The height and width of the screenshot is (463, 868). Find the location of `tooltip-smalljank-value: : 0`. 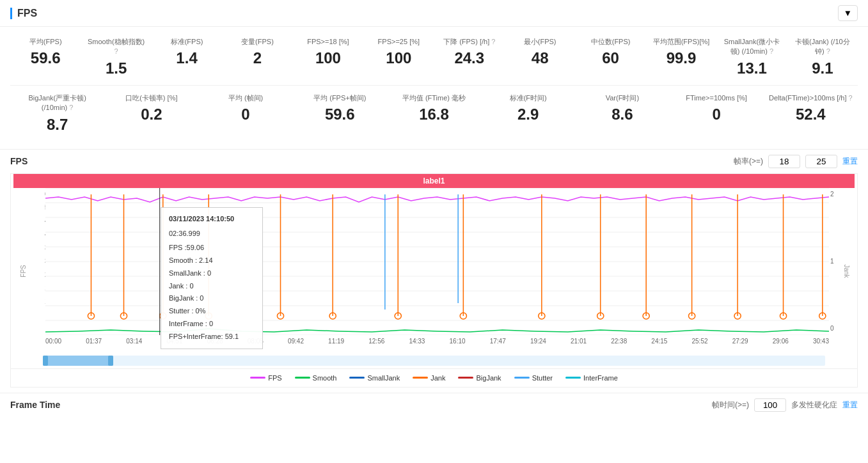

tooltip-smalljank-value: : 0 is located at coordinates (207, 273).